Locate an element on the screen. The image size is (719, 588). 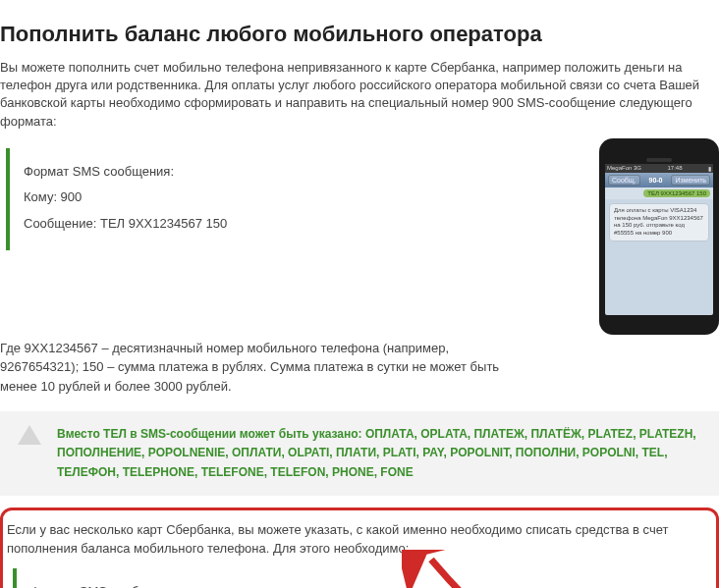
phone-nav-edit: Изменить is located at coordinates (691, 181).